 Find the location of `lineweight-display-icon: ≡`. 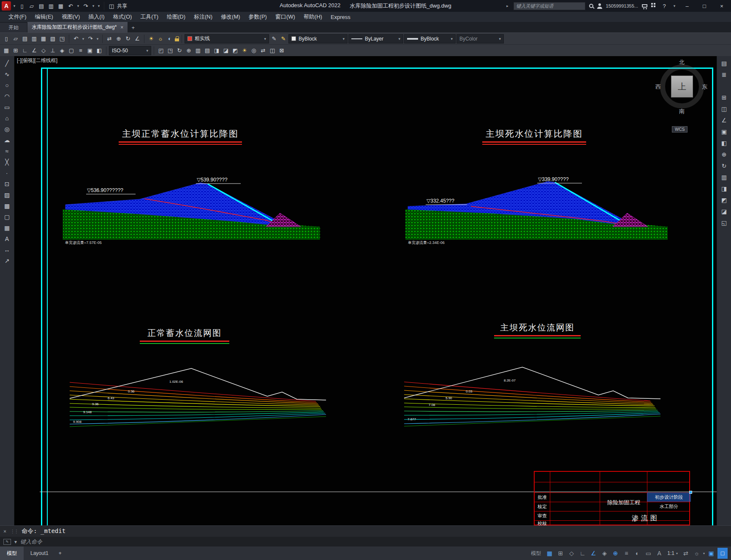

lineweight-display-icon: ≡ is located at coordinates (81, 51).